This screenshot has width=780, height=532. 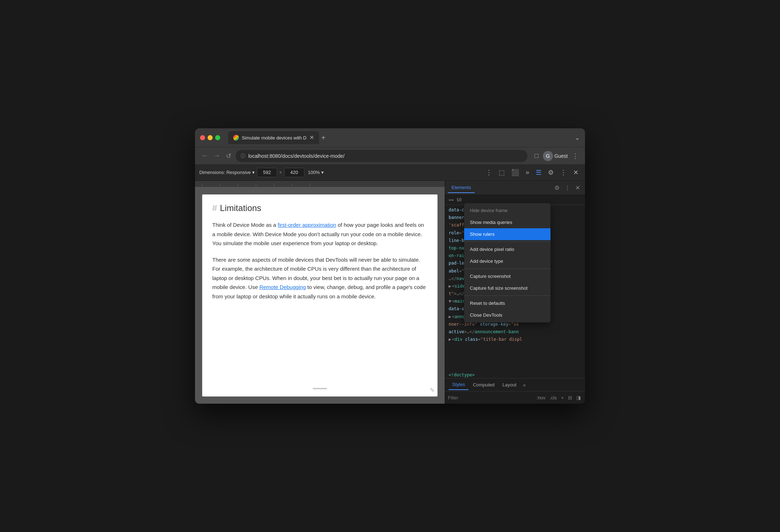 What do you see at coordinates (385, 156) in the screenshot?
I see `address-text: localhost:8080/docs/devtools/device-mode…` at bounding box center [385, 156].